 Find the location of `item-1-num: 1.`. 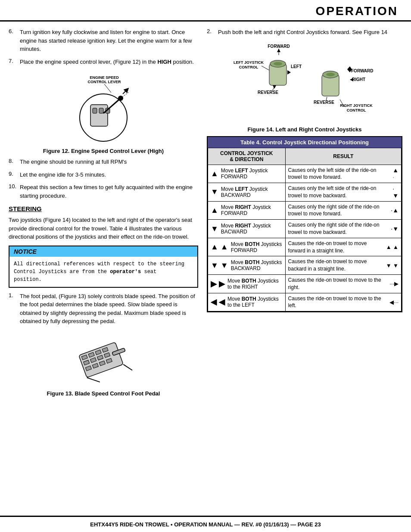

item-1-num: 1. is located at coordinates (13, 309).